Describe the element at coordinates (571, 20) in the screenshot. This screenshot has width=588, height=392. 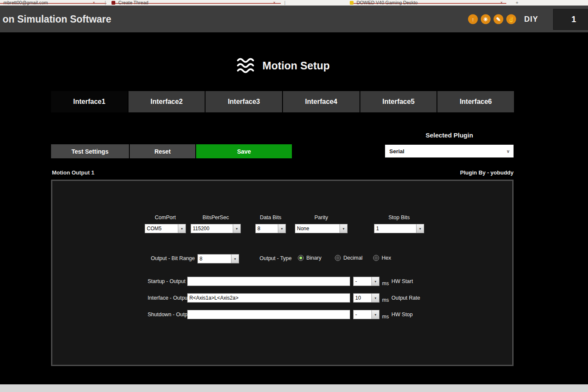
I see `counter-box: 1` at that location.